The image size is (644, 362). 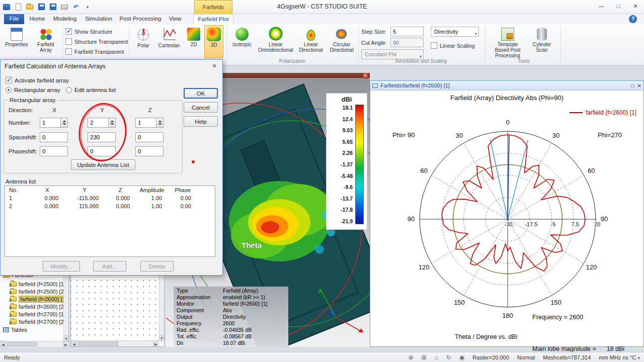 What do you see at coordinates (507, 85) in the screenshot?
I see `result-window-titlebar: Farfields\farfield (f=2600) [1] □ ✕` at bounding box center [507, 85].